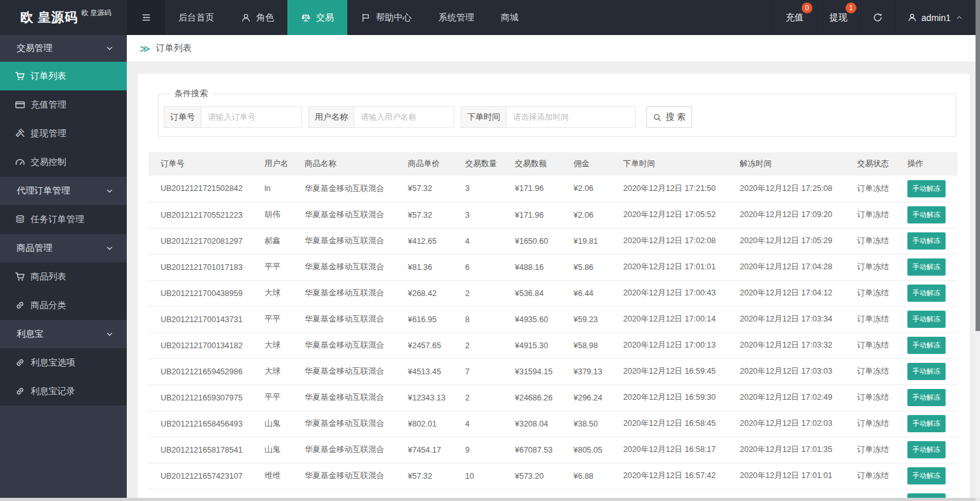 This screenshot has width=980, height=501. I want to click on search-fieldset: 条件搜索 订单号 用户名称 下单时间 搜 索, so click(557, 113).